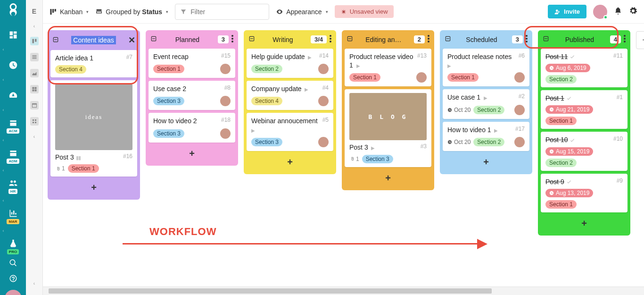  I want to click on view-grid-icon, so click(34, 121).